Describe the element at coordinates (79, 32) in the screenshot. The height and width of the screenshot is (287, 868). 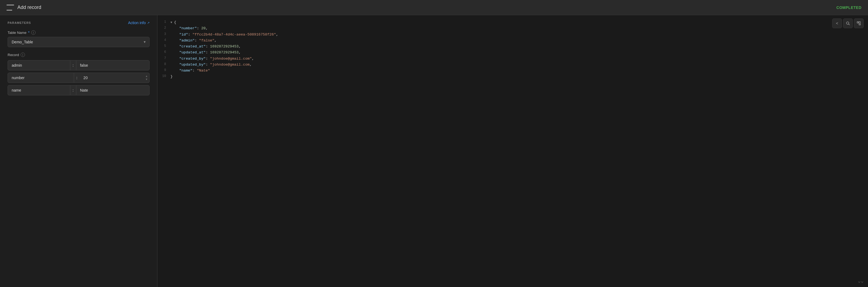
I see `table-name-label: Table Name * i` at that location.